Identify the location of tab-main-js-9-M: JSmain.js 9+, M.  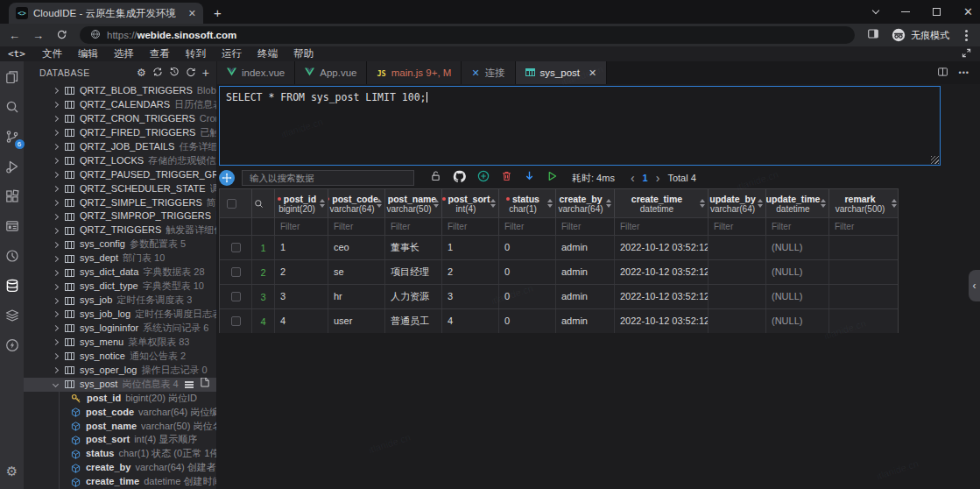
(414, 73).